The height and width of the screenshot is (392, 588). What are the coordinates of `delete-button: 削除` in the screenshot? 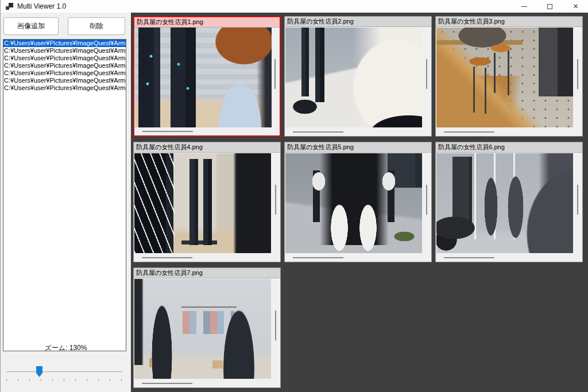 It's located at (96, 26).